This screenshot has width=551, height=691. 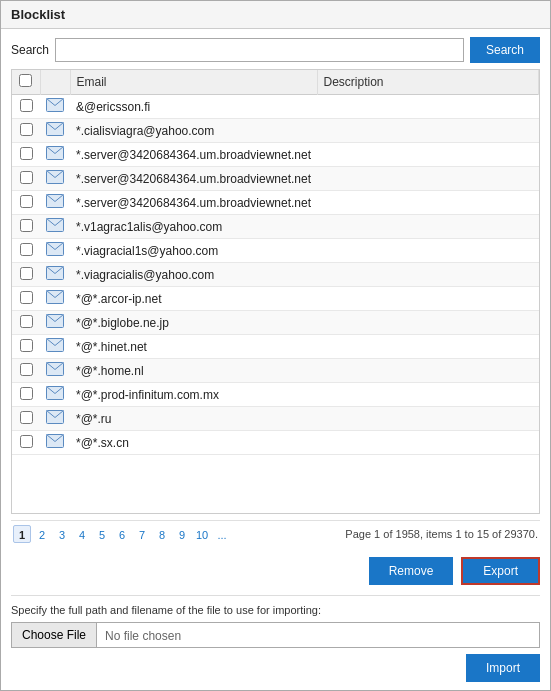 What do you see at coordinates (276, 323) in the screenshot?
I see `table-row: *@*.biglobe.ne.jp` at bounding box center [276, 323].